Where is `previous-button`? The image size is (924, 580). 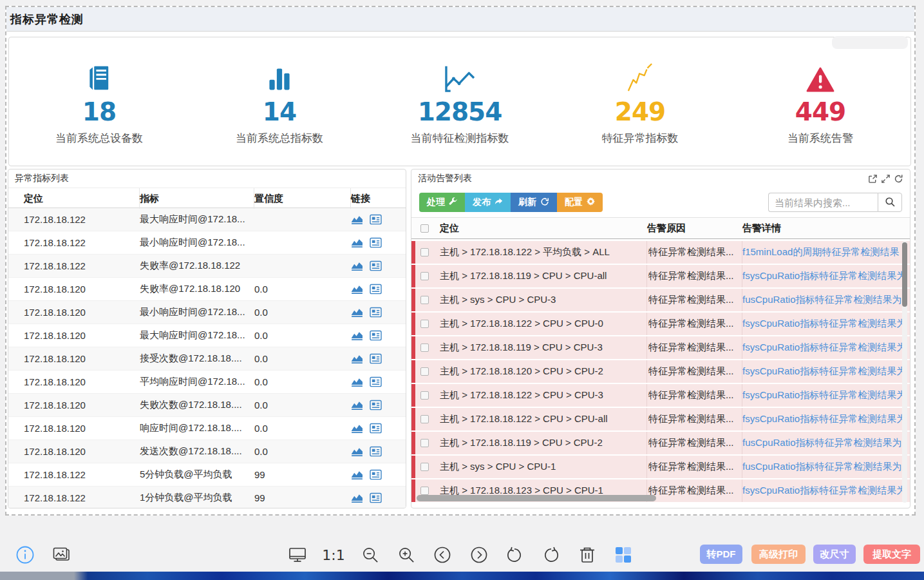
previous-button is located at coordinates (442, 555).